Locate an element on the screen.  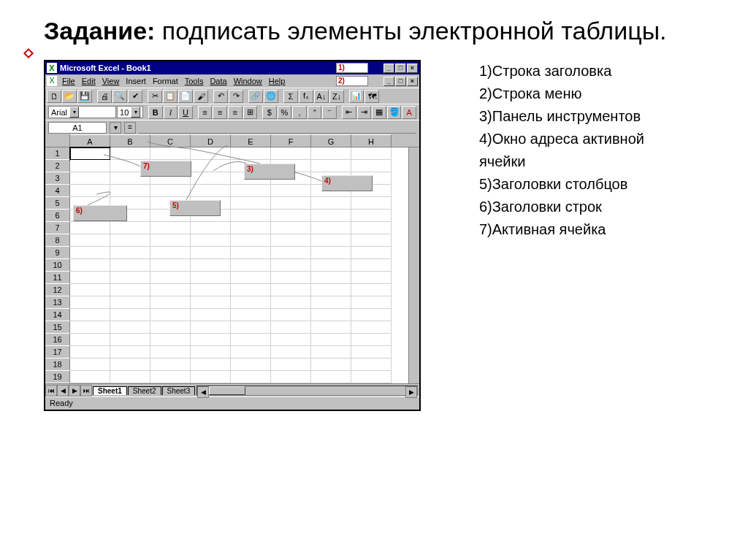
col-header-d: D is located at coordinates (210, 140).